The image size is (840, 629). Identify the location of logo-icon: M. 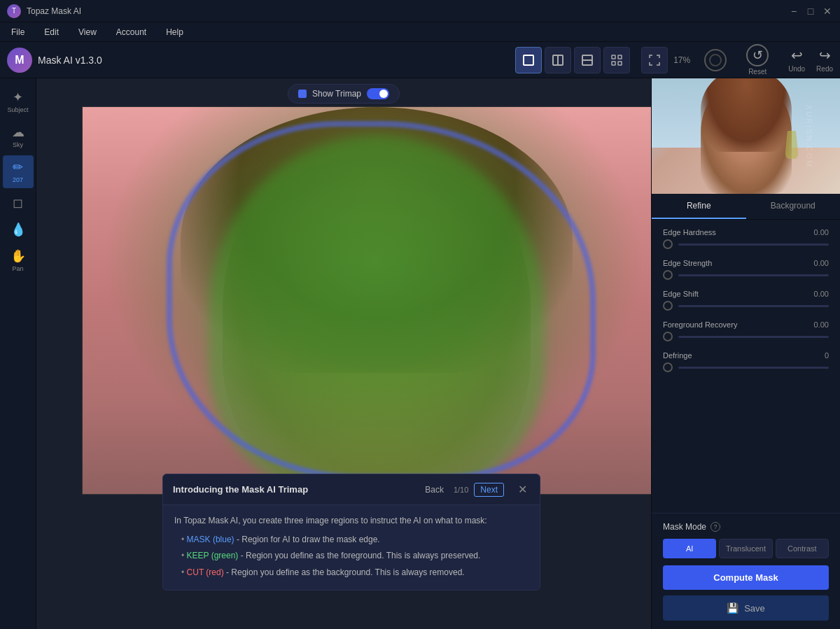
(20, 60).